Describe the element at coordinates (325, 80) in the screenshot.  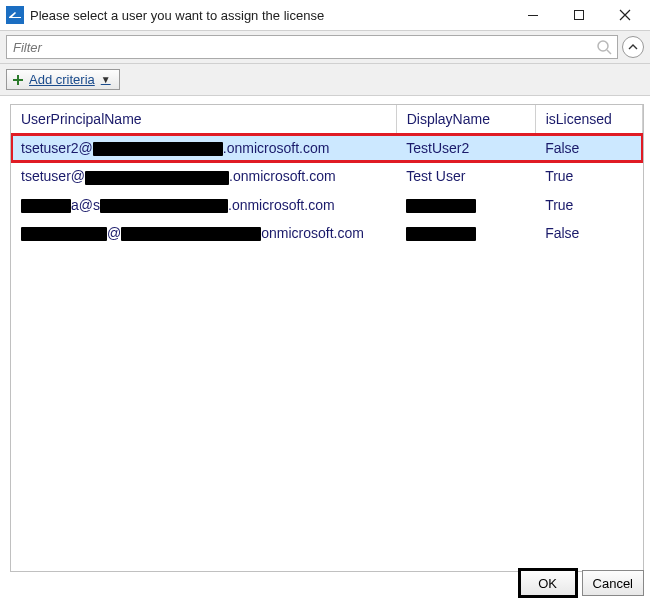
I see `criteria-row: Add criteria ▼` at that location.